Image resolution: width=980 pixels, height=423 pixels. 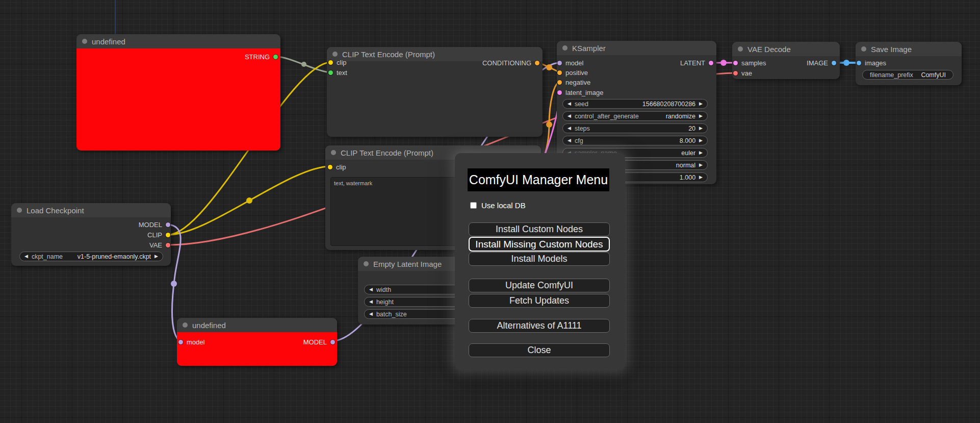 What do you see at coordinates (178, 92) in the screenshot?
I see `node-undefined-top: undefined STRING` at bounding box center [178, 92].